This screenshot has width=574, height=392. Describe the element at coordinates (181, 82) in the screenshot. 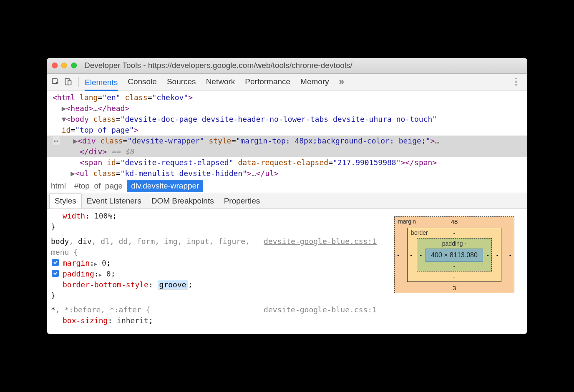

I see `tab-sources: Sources` at that location.